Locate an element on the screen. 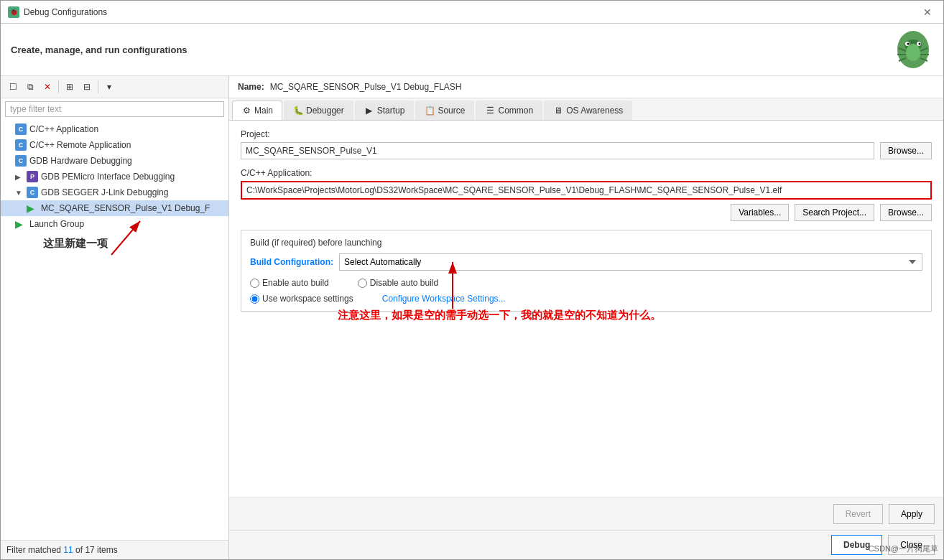 The image size is (944, 560). delete-button: ✕ is located at coordinates (47, 87).